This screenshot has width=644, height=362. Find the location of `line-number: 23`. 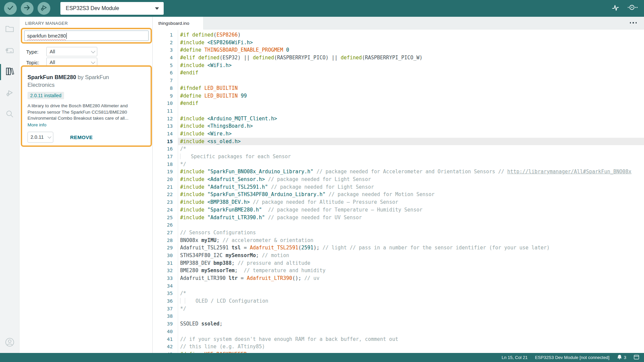

line-number: 23 is located at coordinates (163, 202).